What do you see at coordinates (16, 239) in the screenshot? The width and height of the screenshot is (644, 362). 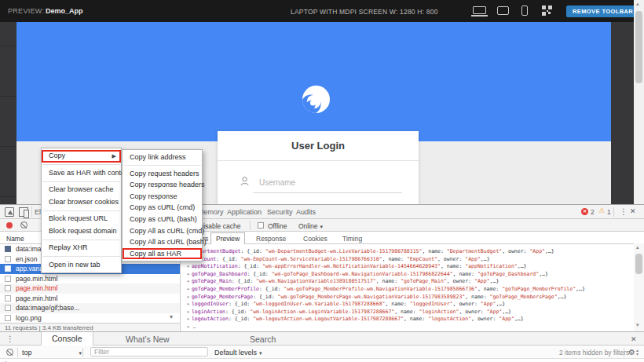 I see `name-column-header: Name` at bounding box center [16, 239].